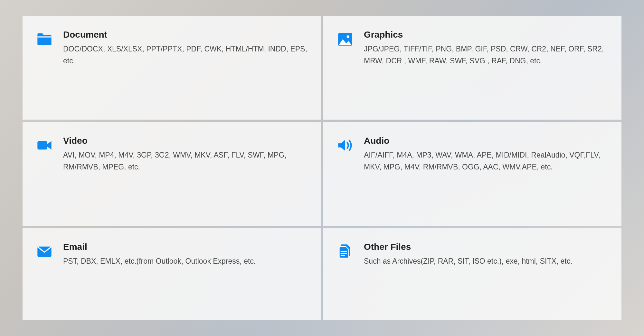 Image resolution: width=644 pixels, height=336 pixels. What do you see at coordinates (185, 161) in the screenshot?
I see `card-description: AVI, MOV, MP4, M4V, 3GP, 3G2, WMV, MKV, …` at bounding box center [185, 161].